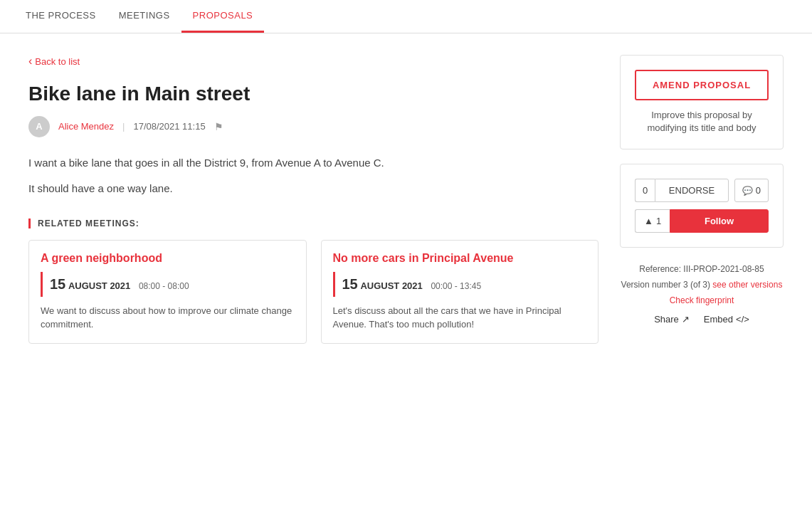  Describe the element at coordinates (168, 317) in the screenshot. I see `meeting-desc-0: We want to discuss about how to improve …` at that location.